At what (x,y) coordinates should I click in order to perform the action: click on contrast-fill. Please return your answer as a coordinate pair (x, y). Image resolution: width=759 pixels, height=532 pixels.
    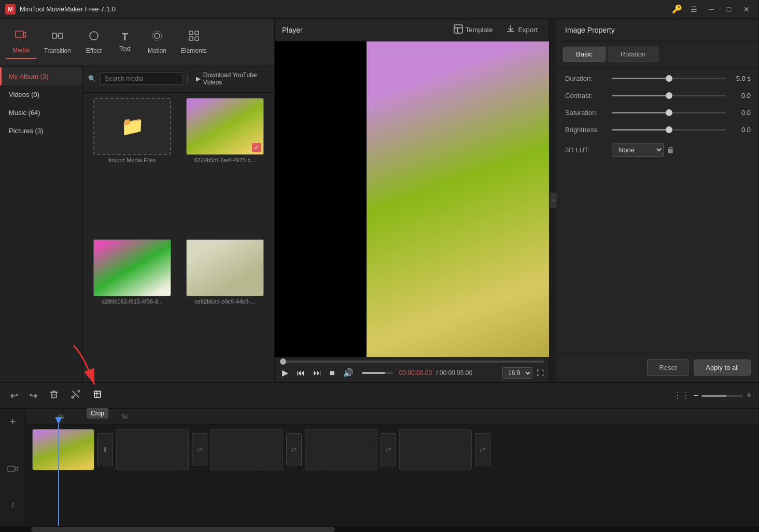
    Looking at the image, I should click on (640, 95).